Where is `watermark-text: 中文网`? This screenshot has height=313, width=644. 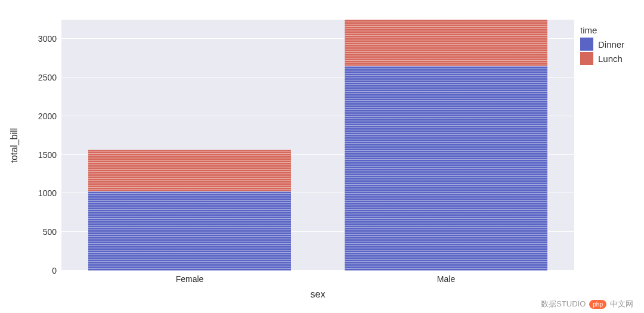 watermark-text: 中文网 is located at coordinates (621, 304).